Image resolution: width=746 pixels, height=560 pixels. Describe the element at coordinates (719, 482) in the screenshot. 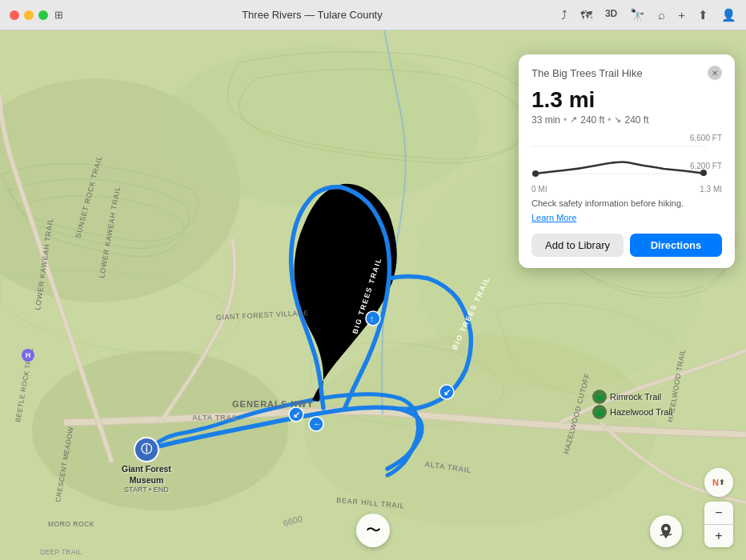

I see `compass-button: N ⬆` at that location.